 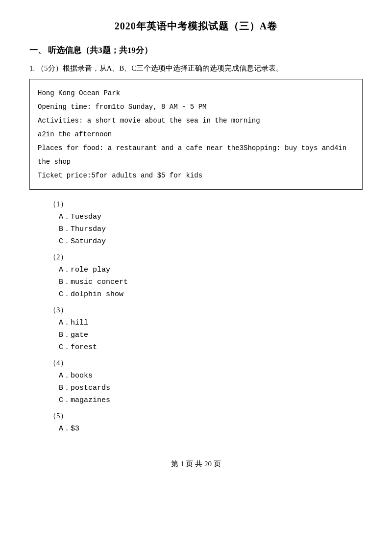 What do you see at coordinates (196, 50) in the screenshot?
I see `section1-header: 一、 听选信息（共3题；共19分）` at bounding box center [196, 50].